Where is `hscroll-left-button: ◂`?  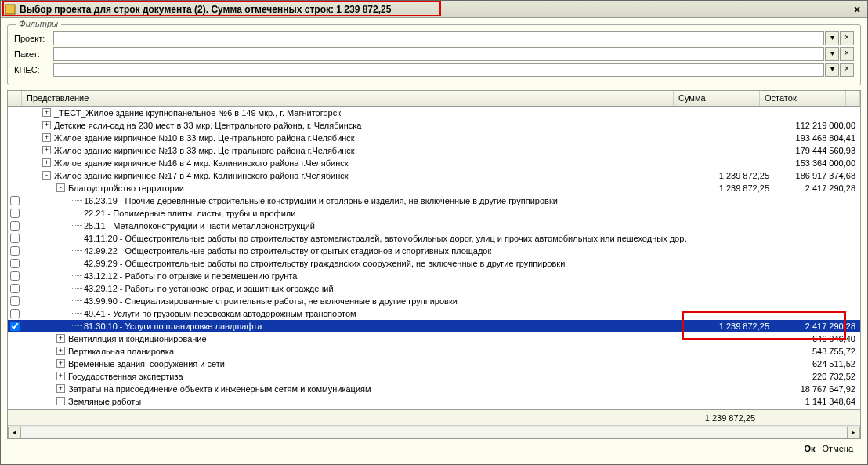 hscroll-left-button: ◂ is located at coordinates (14, 433).